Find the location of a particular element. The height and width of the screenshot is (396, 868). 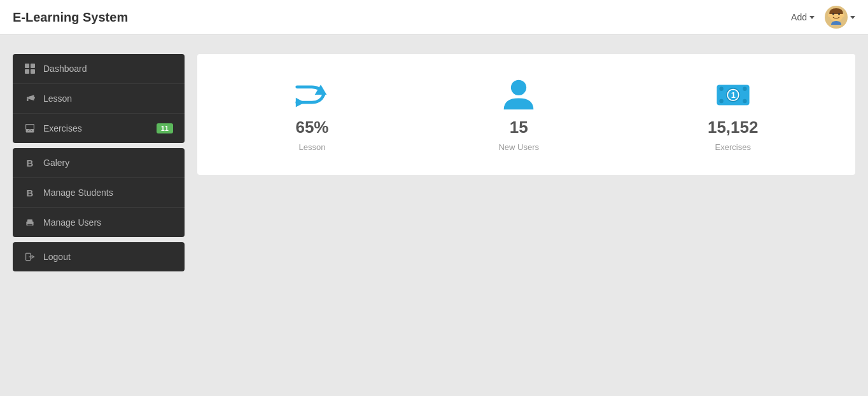

sidebar-item-dashboard: Dashboard is located at coordinates (99, 69).